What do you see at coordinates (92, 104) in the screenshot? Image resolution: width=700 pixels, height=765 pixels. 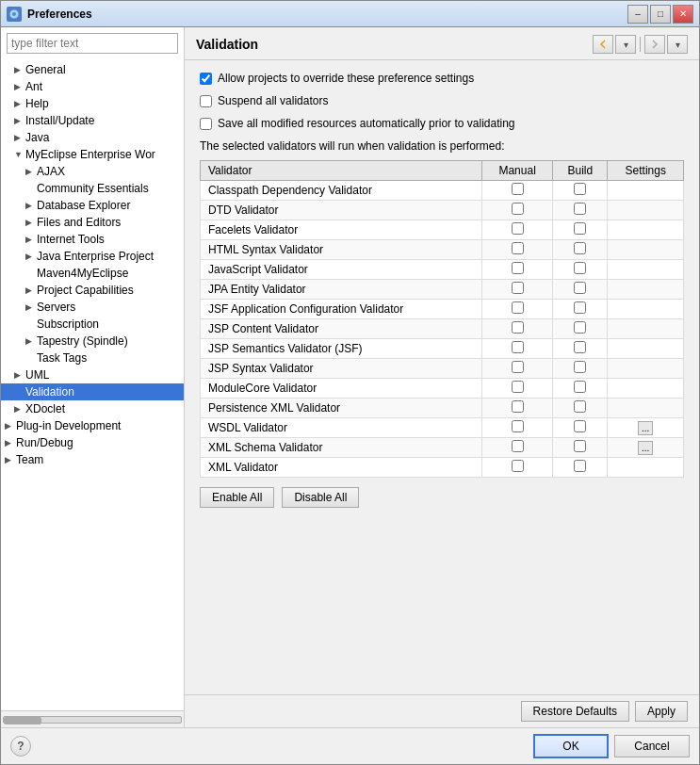 I see `sidebar-item-help: ▶ Help` at bounding box center [92, 104].